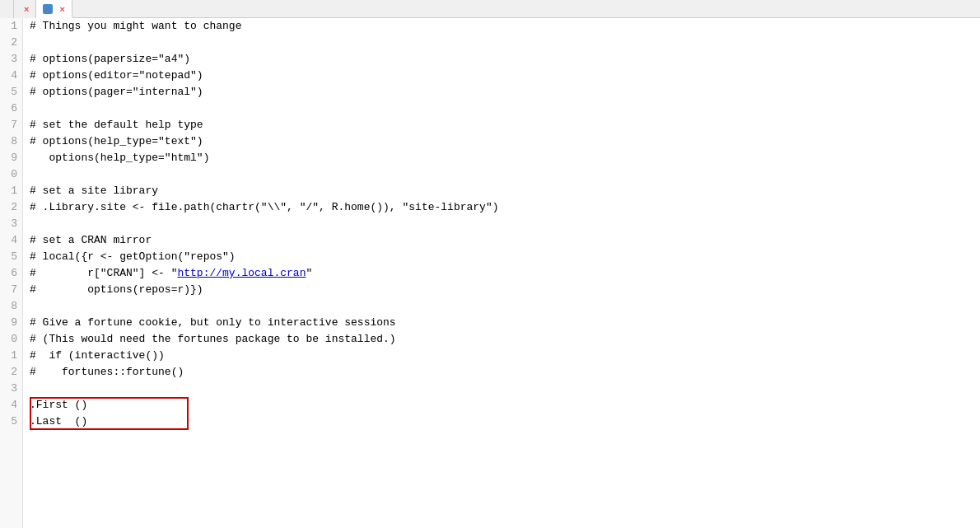  Describe the element at coordinates (62, 9) in the screenshot. I see `tab-rprofile-close: ×` at that location.